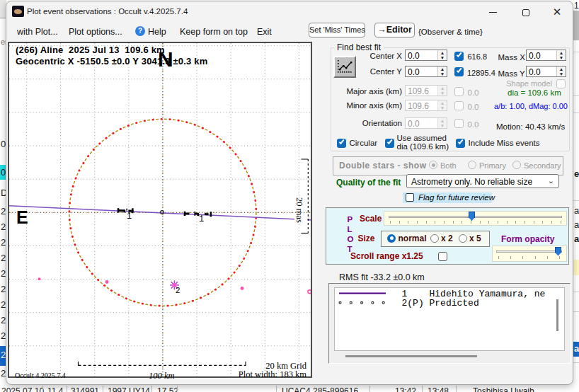 This screenshot has width=579, height=392. What do you see at coordinates (350, 219) in the screenshot?
I see `plot-letter-p: P` at bounding box center [350, 219].